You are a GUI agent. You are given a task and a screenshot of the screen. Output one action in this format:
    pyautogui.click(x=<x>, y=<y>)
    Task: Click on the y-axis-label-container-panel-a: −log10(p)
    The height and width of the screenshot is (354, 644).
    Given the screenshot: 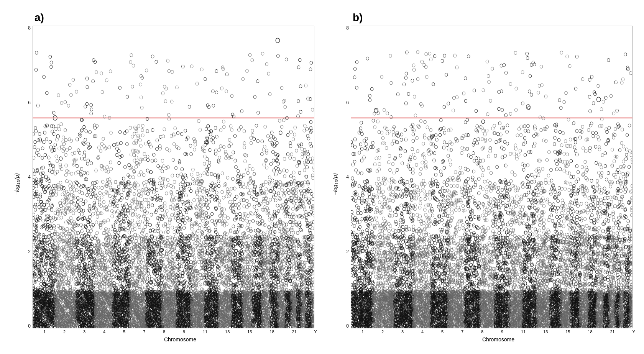 What is the action you would take?
    pyautogui.click(x=17, y=184)
    